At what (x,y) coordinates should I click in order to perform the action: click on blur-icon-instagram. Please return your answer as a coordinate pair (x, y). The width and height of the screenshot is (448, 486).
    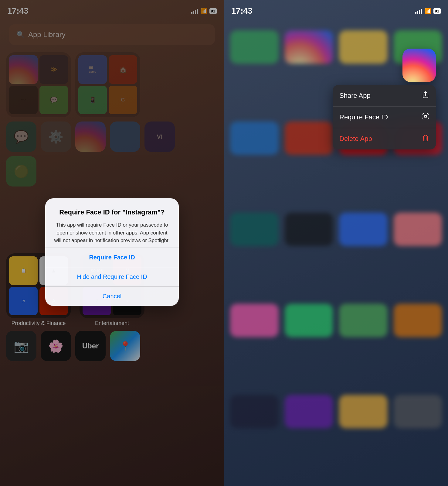
    Looking at the image, I should click on (309, 47).